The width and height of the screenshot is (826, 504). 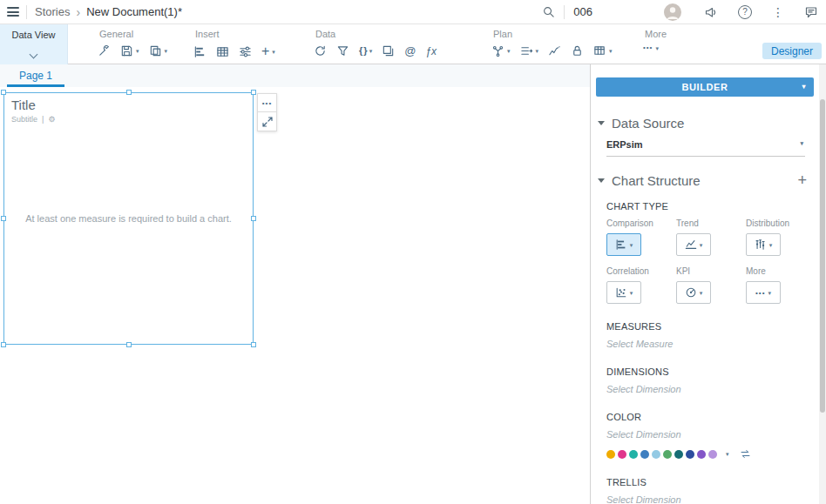 What do you see at coordinates (641, 286) in the screenshot?
I see `chart-type-cell: Correlation ▾` at bounding box center [641, 286].